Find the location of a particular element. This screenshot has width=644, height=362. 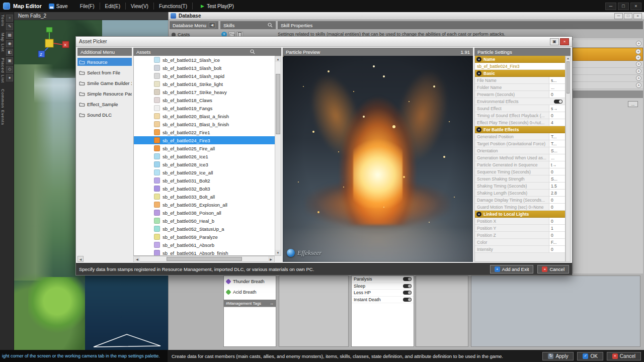

scroll-right-icon is located at coordinates (271, 259).